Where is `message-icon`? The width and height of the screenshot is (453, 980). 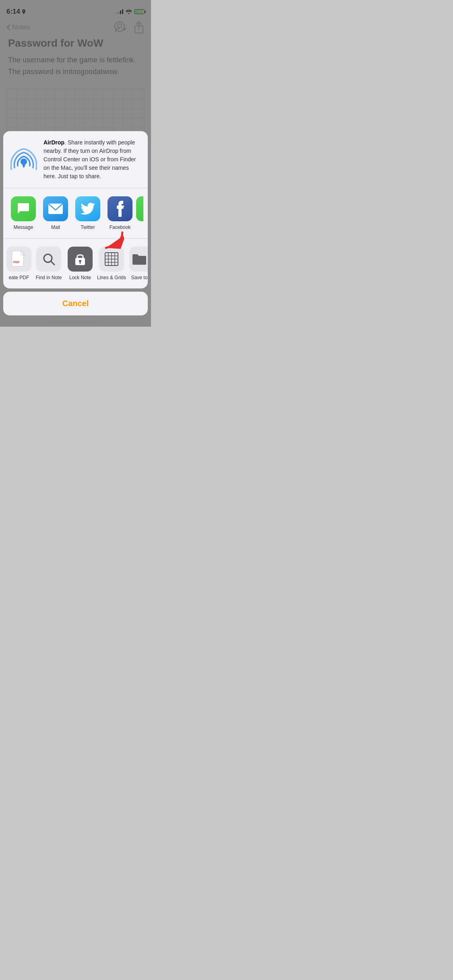
message-icon is located at coordinates (23, 209).